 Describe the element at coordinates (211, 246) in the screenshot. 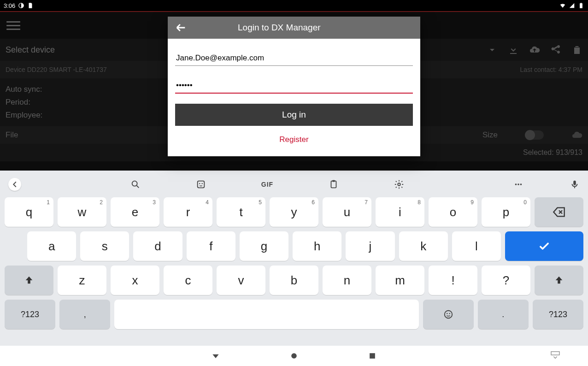

I see `key-f: f` at that location.